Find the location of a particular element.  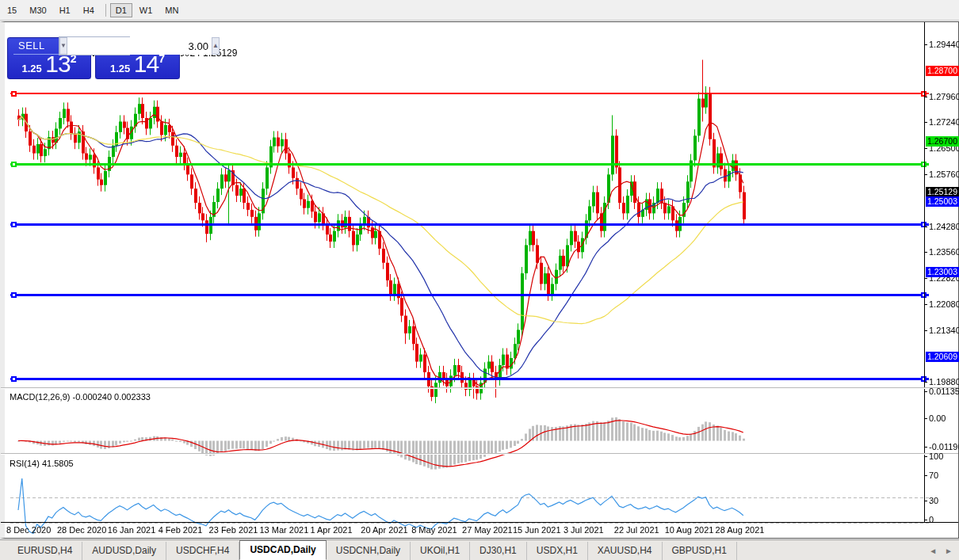

tab-audusd-daily: AUDUSD,Daily is located at coordinates (124, 551).